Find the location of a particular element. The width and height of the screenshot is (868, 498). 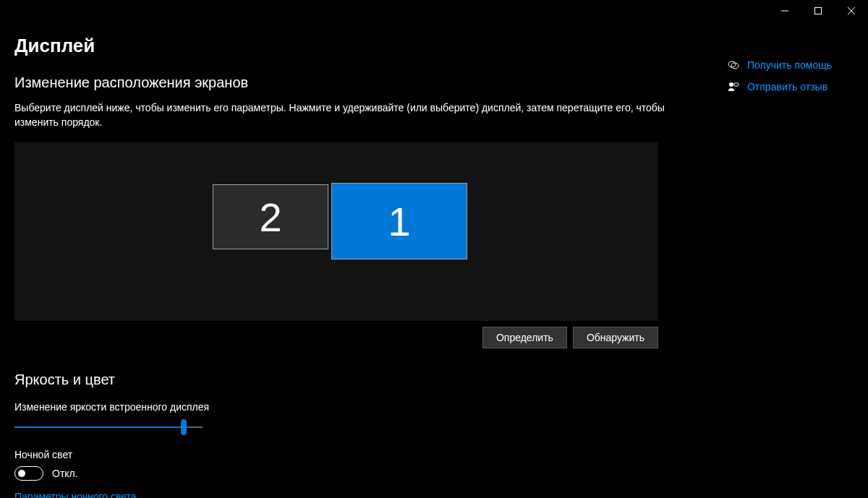

help-icon is located at coordinates (733, 65).